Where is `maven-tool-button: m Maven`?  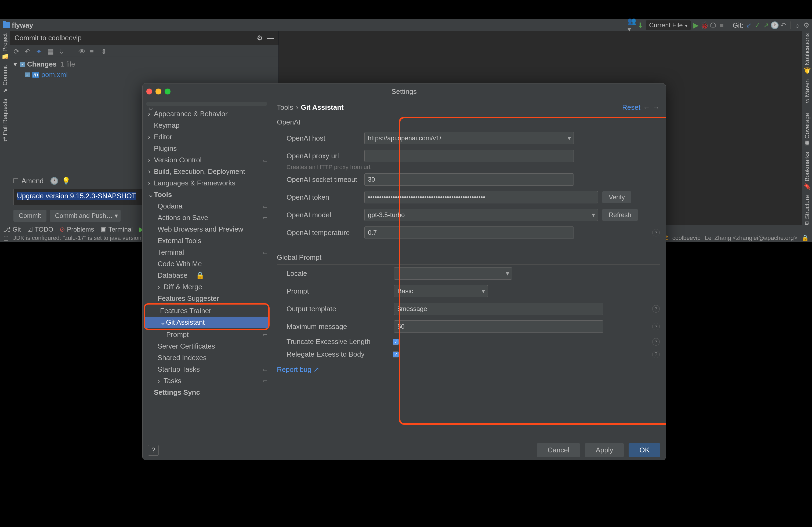
maven-tool-button: m Maven is located at coordinates (807, 91).